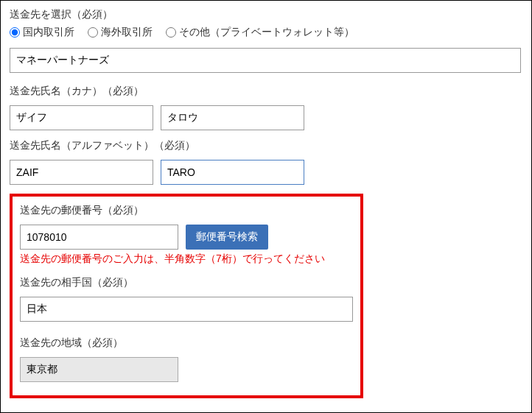 Image resolution: width=532 pixels, height=413 pixels. Describe the element at coordinates (81, 172) in the screenshot. I see `name-alpha-last-input` at that location.